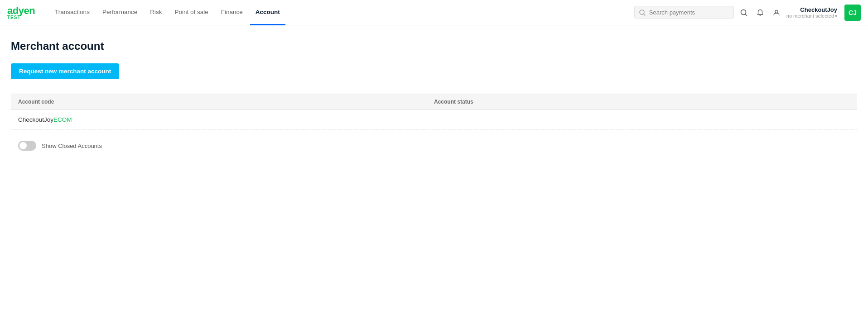 The image size is (868, 314). What do you see at coordinates (853, 13) in the screenshot?
I see `avatar-button: CJ` at bounding box center [853, 13].